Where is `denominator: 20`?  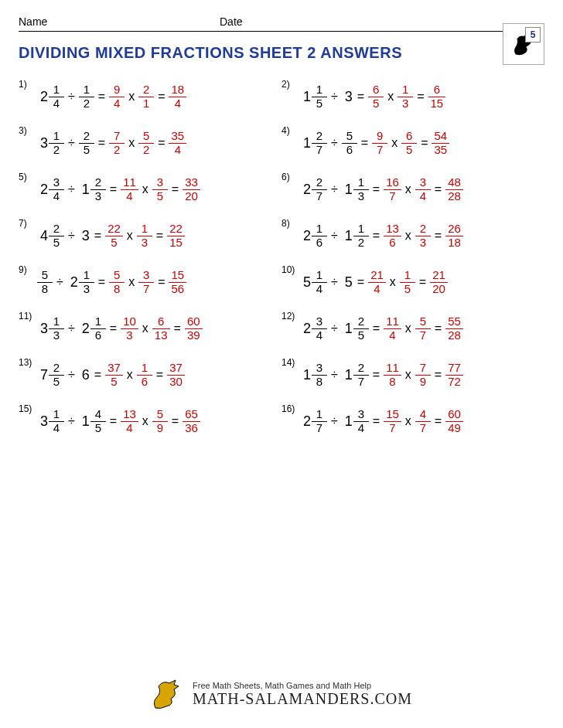 denominator: 20 is located at coordinates (439, 289).